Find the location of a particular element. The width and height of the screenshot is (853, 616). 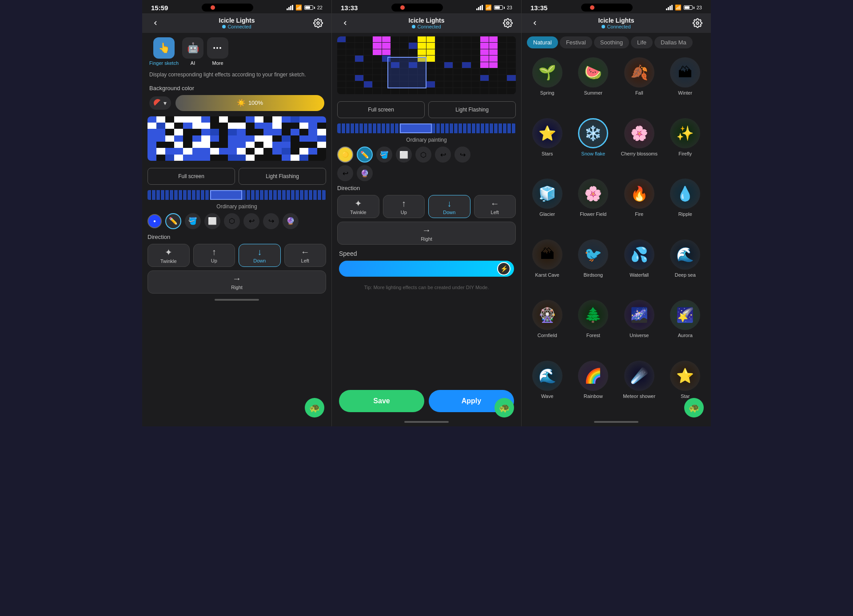

fullscreen-btn-1: Full screen is located at coordinates (191, 176).